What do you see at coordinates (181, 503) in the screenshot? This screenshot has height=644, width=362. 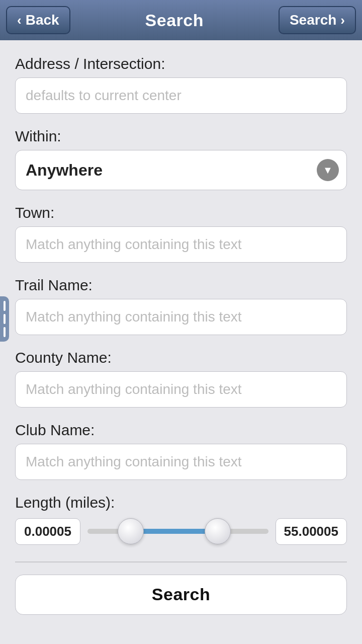 I see `length-label: Length (miles):` at bounding box center [181, 503].